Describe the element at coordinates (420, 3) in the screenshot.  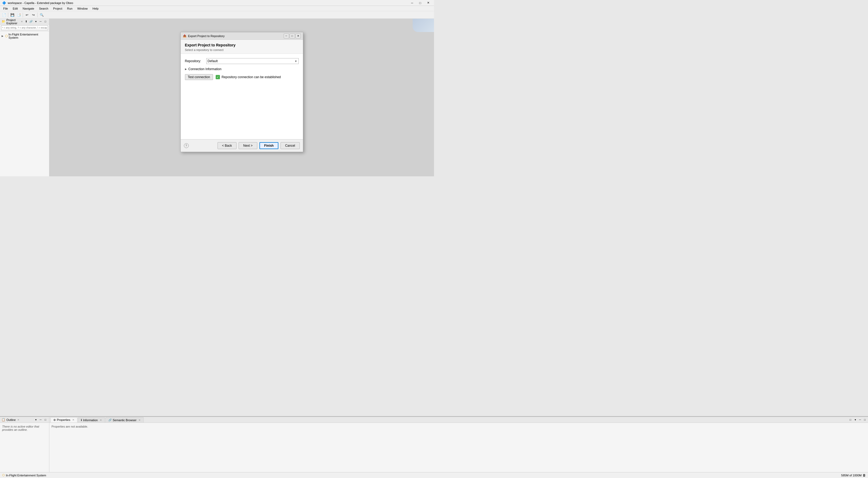
I see `titlebar-controls: ─ □ ✕` at that location.